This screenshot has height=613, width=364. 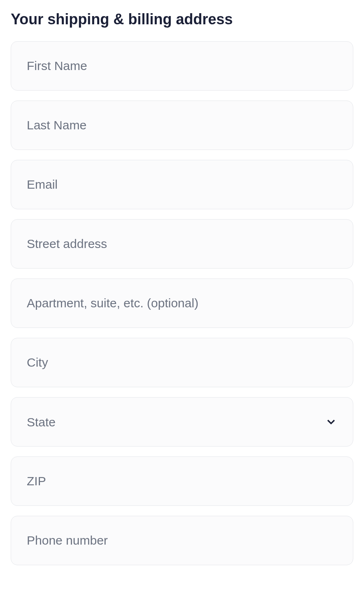 I want to click on city-field, so click(x=182, y=363).